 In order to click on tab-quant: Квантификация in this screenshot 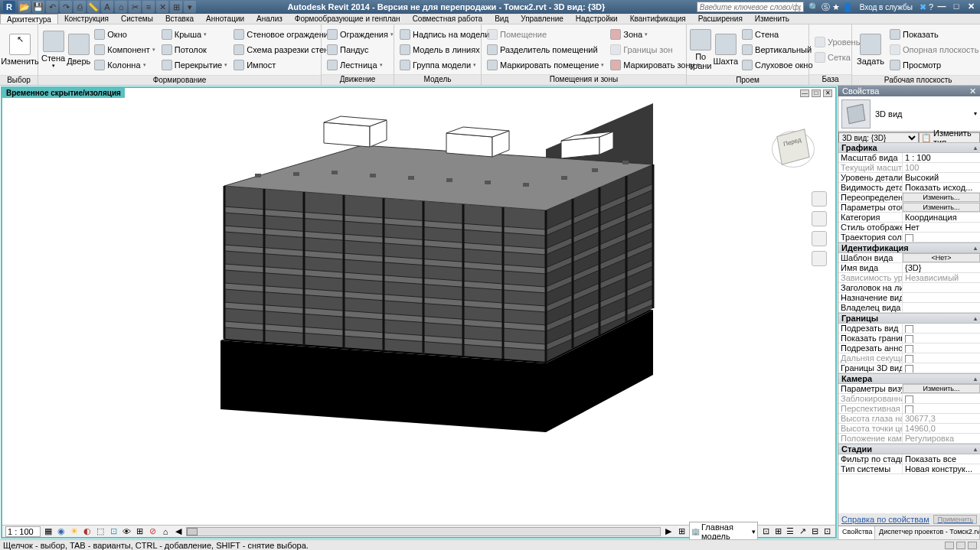, I will do `click(658, 18)`.